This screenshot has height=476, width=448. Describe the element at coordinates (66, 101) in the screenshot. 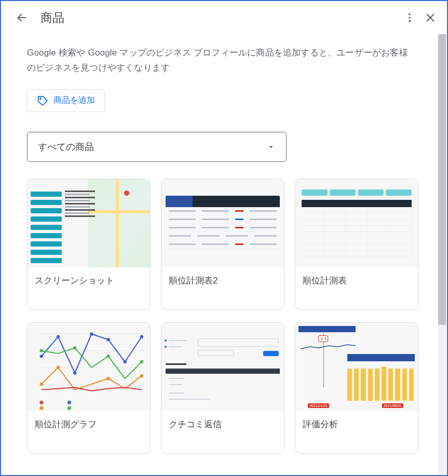

I see `add-product-button: 商品を追加` at that location.